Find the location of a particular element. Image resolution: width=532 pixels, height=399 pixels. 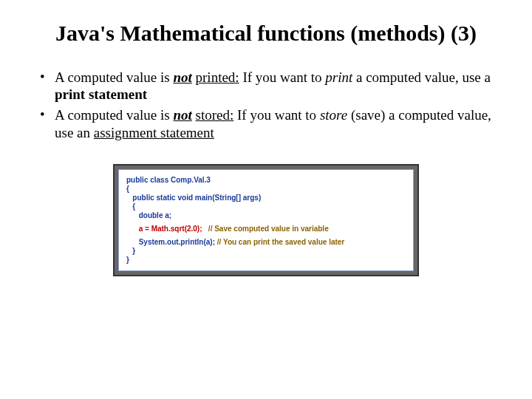

code-line: a = Math.sqrt(2.0); // Save computed val… is located at coordinates (266, 229).